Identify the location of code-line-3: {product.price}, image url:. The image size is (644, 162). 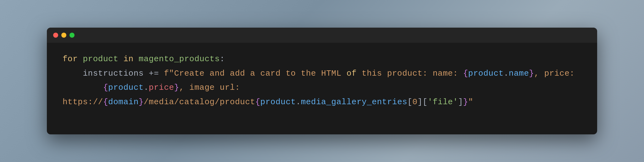
(322, 88).